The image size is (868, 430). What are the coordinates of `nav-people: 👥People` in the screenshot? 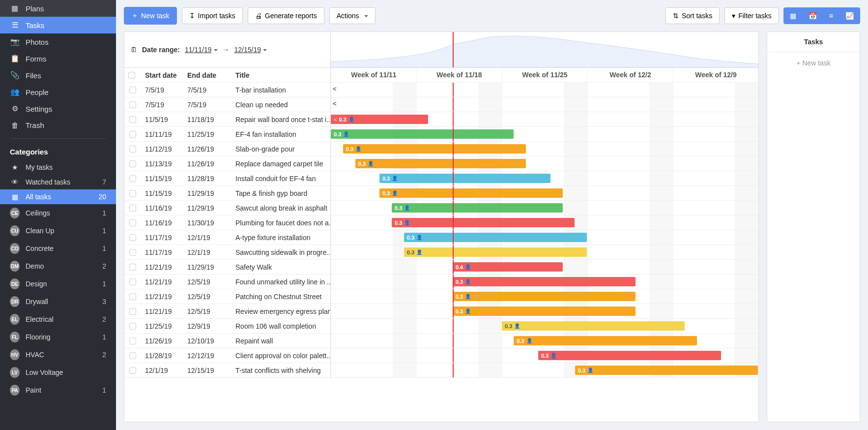 It's located at (58, 92).